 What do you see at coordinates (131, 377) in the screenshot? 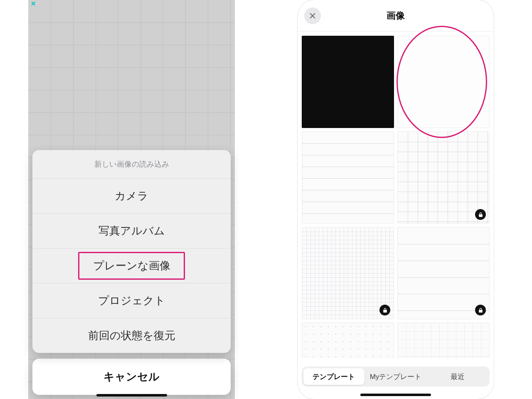
I see `cancel-button: キャンセル` at bounding box center [131, 377].